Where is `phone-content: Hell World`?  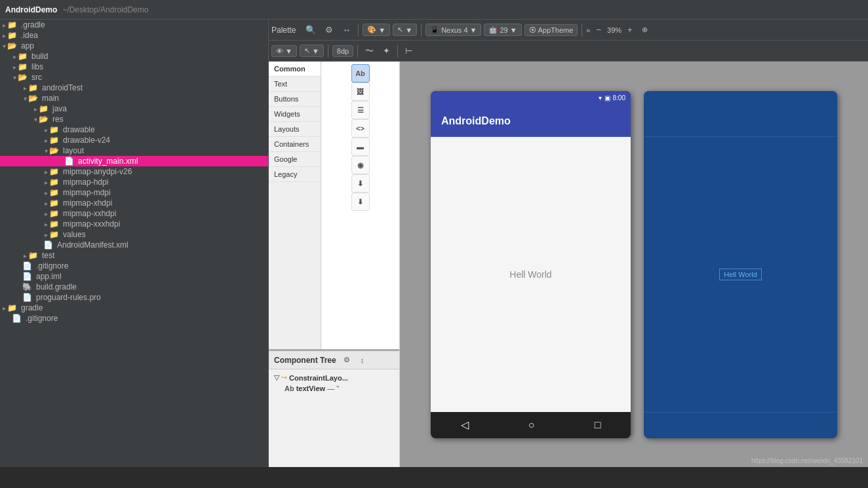 phone-content: Hell World is located at coordinates (531, 274).